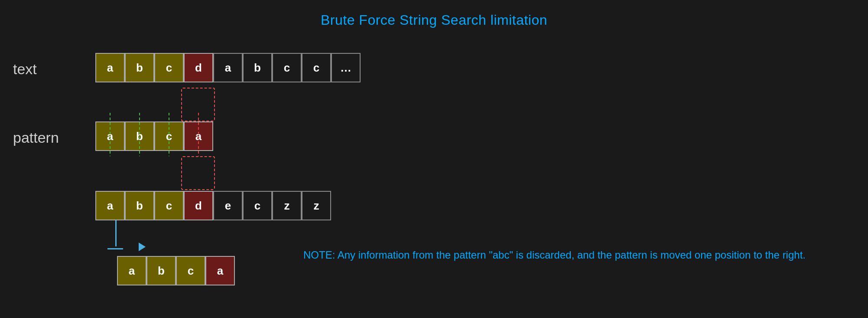  Describe the element at coordinates (220, 271) in the screenshot. I see `bottom-pattern-cell-3: a` at that location.